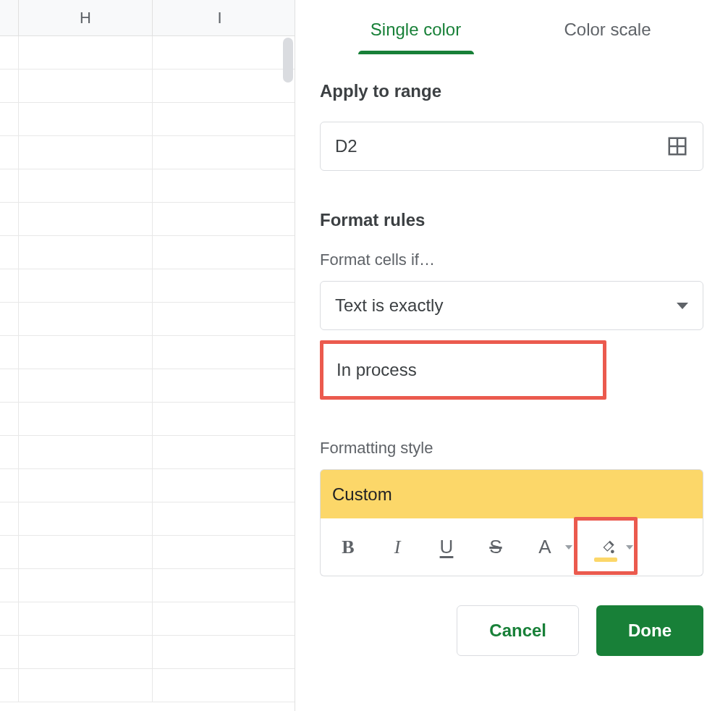 The image size is (728, 711). Describe the element at coordinates (85, 17) in the screenshot. I see `column-header-h: H` at that location.